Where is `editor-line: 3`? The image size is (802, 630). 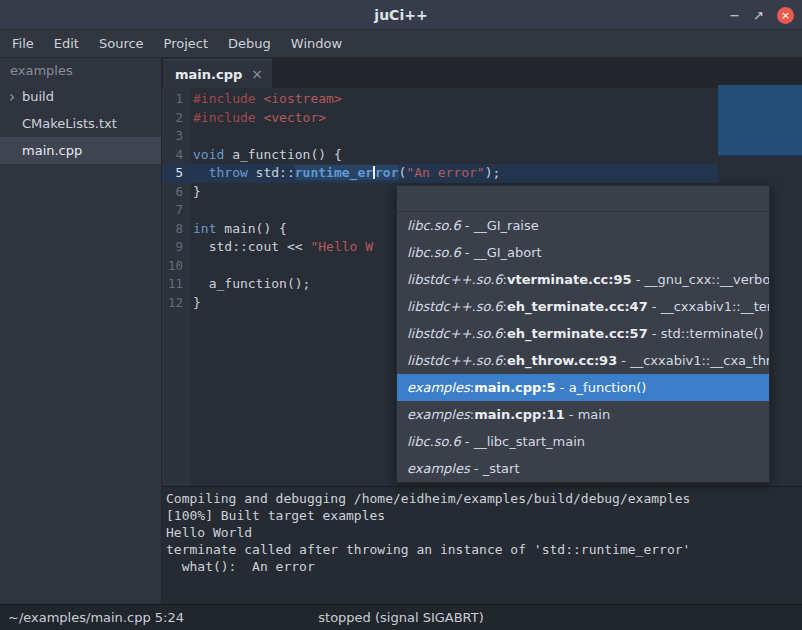
editor-line: 3 is located at coordinates (482, 136).